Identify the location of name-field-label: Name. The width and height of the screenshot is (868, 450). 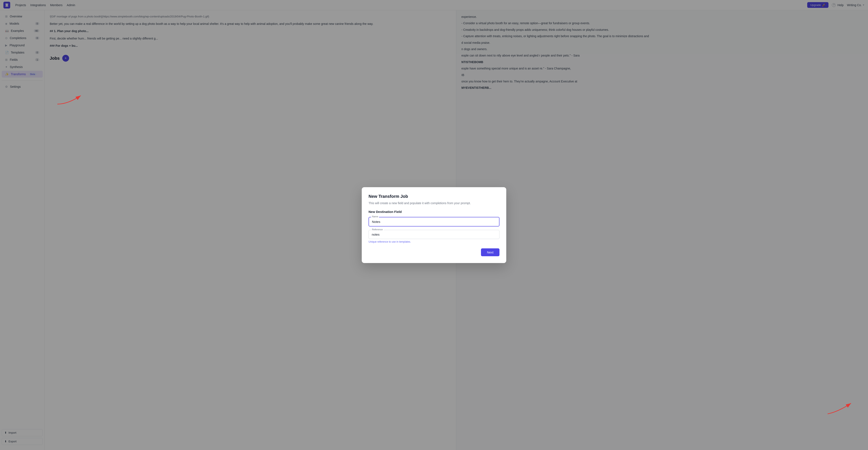
(375, 217).